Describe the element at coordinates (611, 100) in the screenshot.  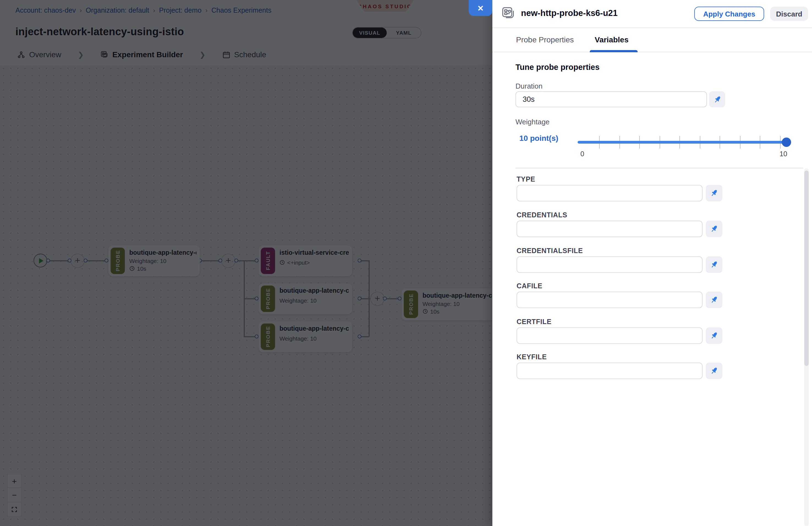
I see `duration-input` at that location.